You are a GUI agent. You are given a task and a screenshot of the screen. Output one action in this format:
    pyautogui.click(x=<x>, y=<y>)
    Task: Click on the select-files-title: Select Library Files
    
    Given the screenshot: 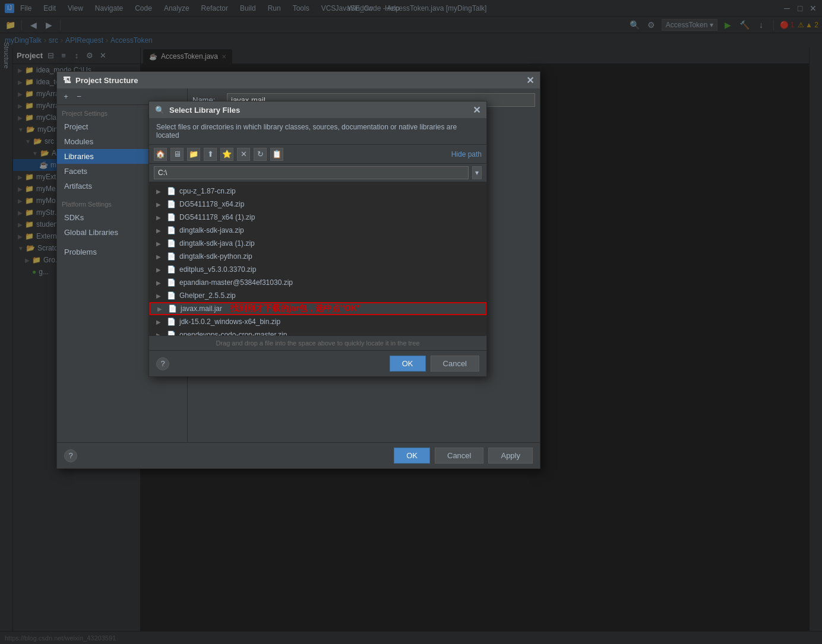 What is the action you would take?
    pyautogui.click(x=204, y=110)
    